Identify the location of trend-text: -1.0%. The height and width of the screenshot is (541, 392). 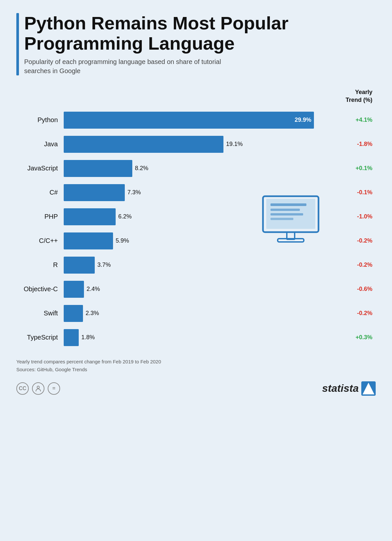
(365, 217).